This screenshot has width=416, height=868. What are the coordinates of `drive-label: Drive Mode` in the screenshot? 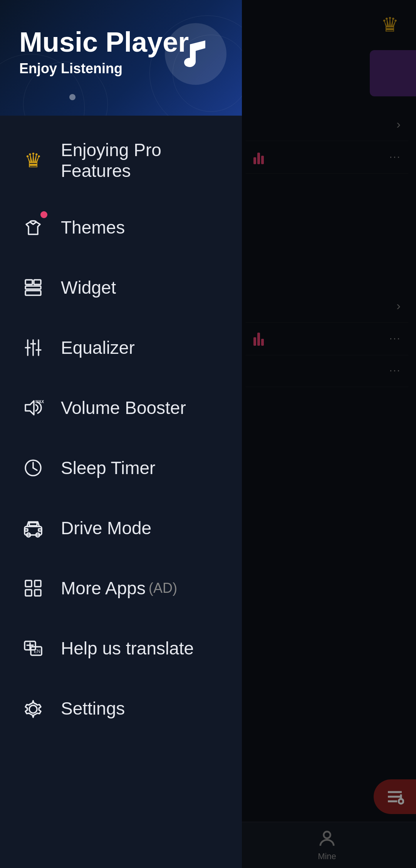 It's located at (106, 528).